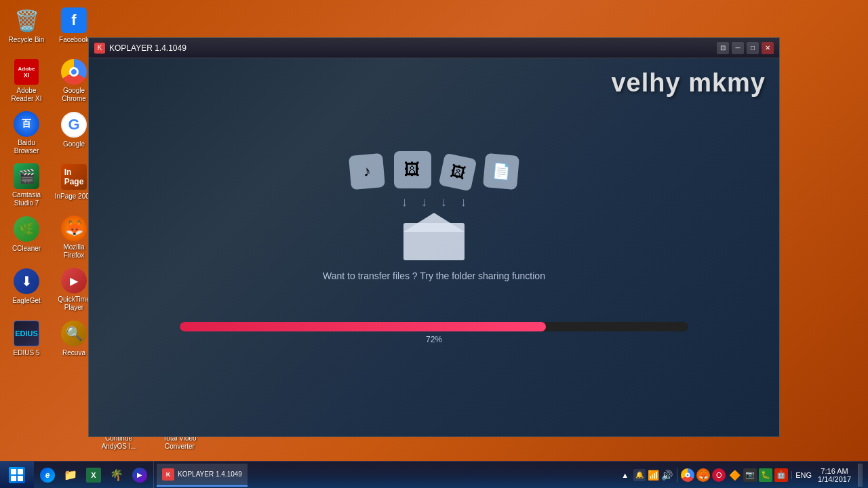 The width and height of the screenshot is (868, 488). Describe the element at coordinates (74, 144) in the screenshot. I see `google-label: Google` at that location.